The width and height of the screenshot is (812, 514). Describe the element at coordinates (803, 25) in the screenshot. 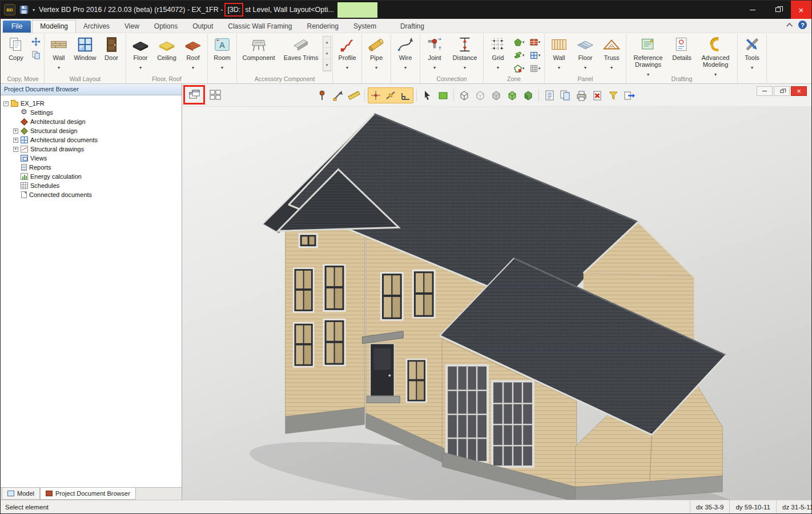

I see `help-icon: ?` at that location.